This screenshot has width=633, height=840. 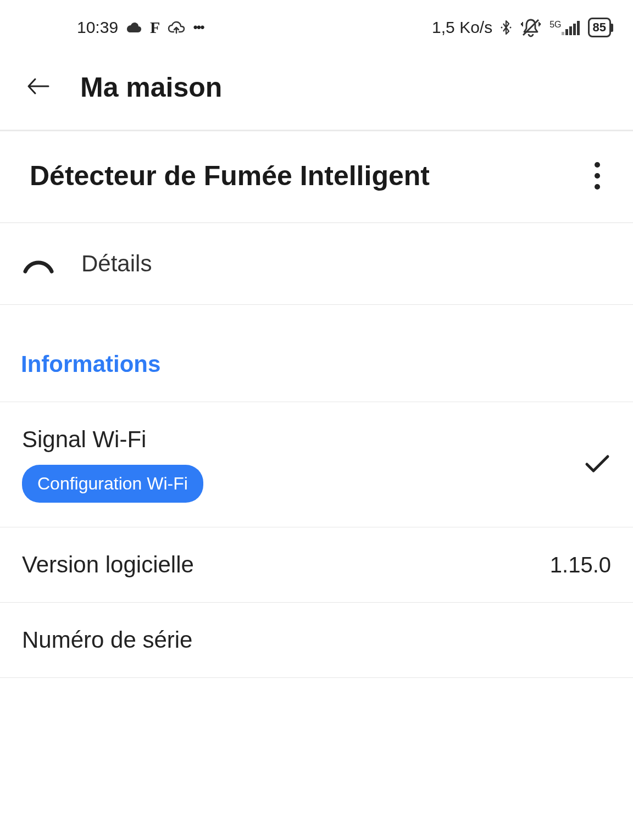 What do you see at coordinates (316, 264) in the screenshot?
I see `details-row: Détails` at bounding box center [316, 264].